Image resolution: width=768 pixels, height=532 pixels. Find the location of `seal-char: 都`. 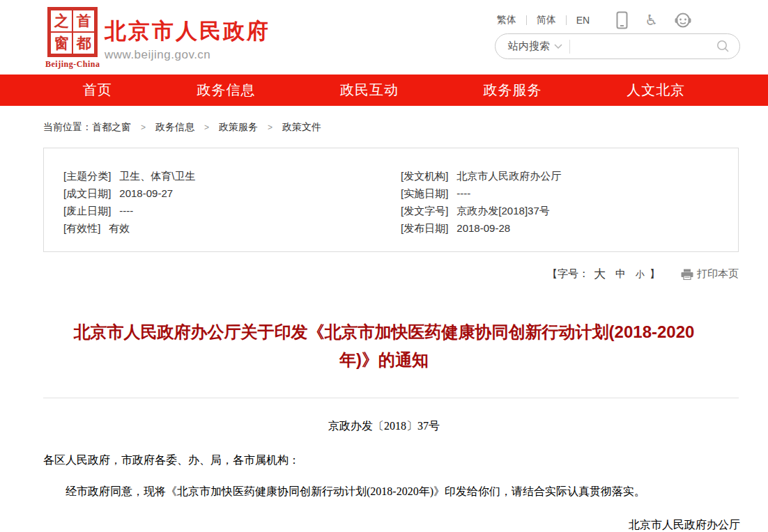

seal-char: 都 is located at coordinates (84, 43).